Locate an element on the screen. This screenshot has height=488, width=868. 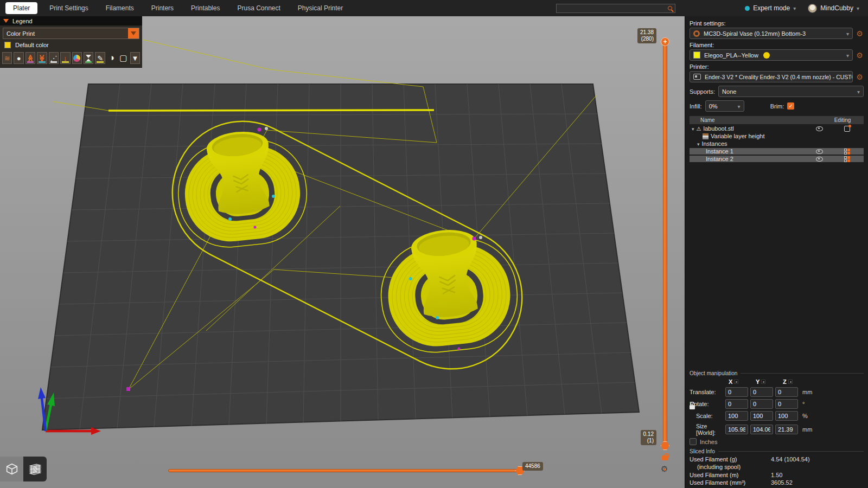
custom-gcodes-icon: ✎ is located at coordinates (100, 58).